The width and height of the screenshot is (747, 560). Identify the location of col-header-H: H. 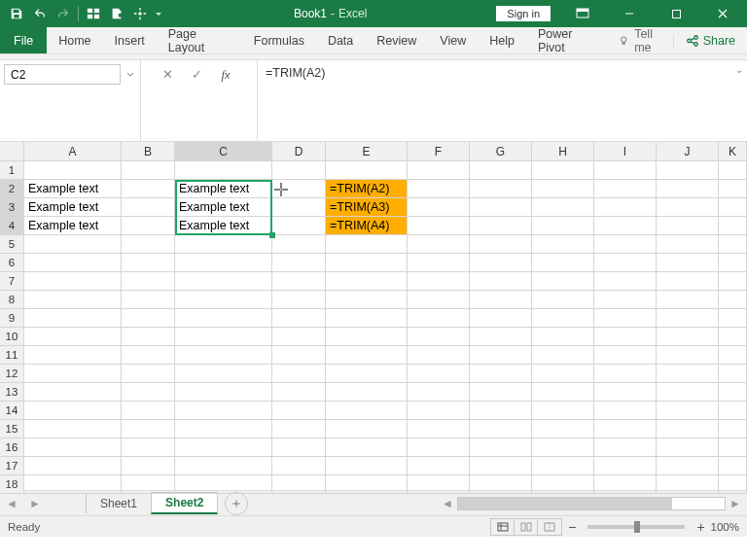
(563, 152).